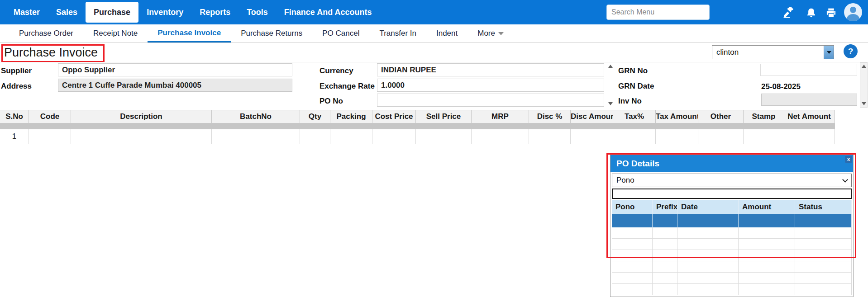 This screenshot has height=297, width=868. Describe the element at coordinates (351, 117) in the screenshot. I see `col-packing: Packing` at that location.